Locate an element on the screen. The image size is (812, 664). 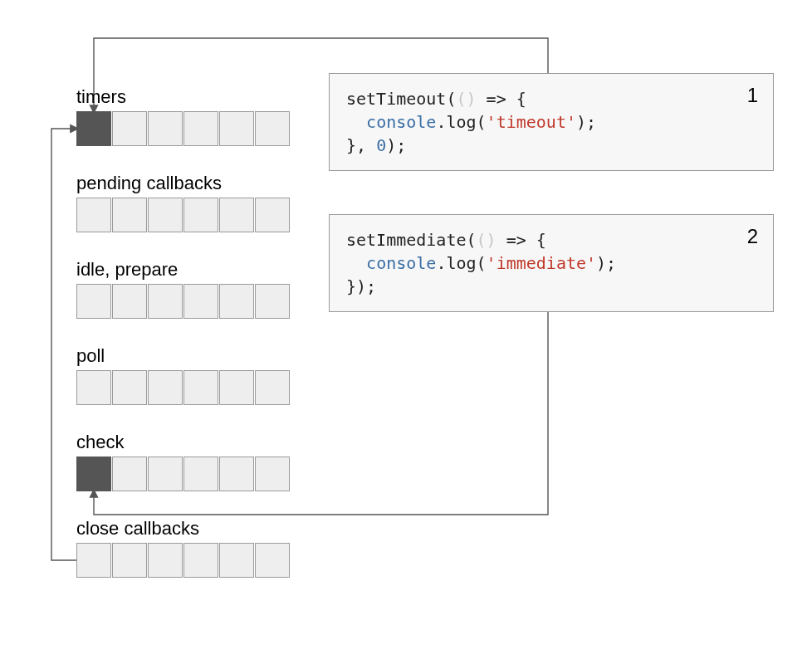
code-snippet: setTimeout(() => { console.log('timeout'… is located at coordinates (551, 122).